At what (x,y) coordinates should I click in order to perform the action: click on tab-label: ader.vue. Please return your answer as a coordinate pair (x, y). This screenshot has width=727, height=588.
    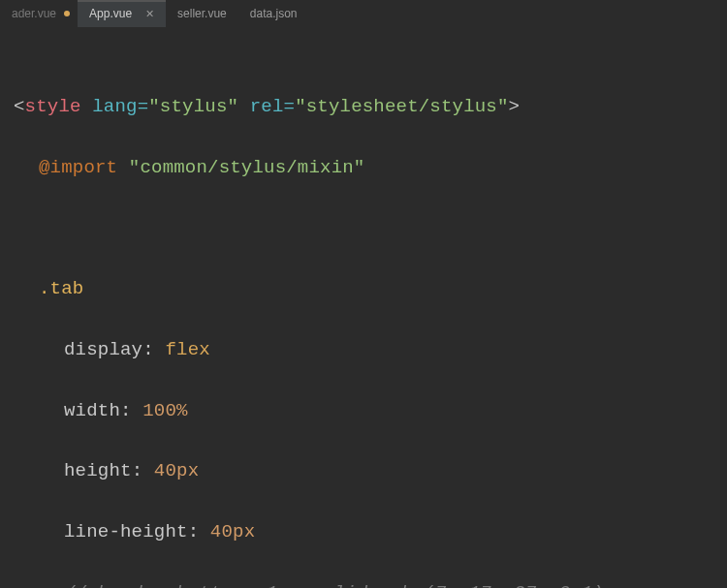
    Looking at the image, I should click on (34, 14).